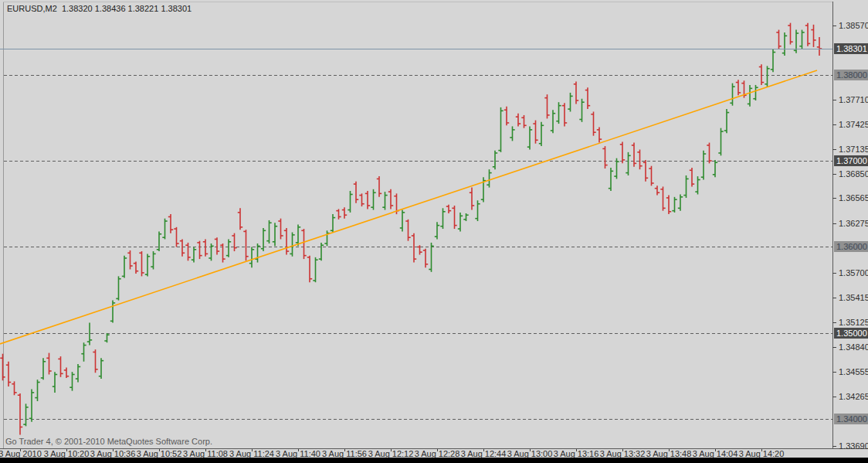 This screenshot has width=868, height=463. What do you see at coordinates (853, 198) in the screenshot?
I see `price-axis-label: 1.36565` at bounding box center [853, 198].